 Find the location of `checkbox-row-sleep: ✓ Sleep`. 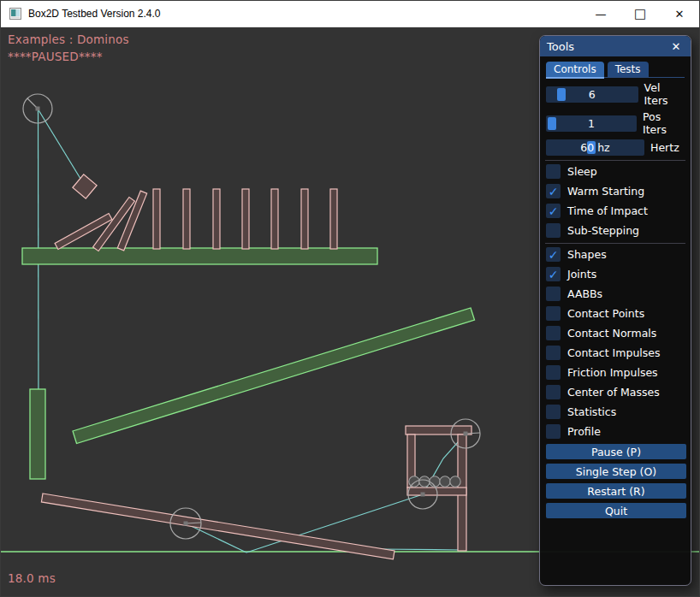

checkbox-row-sleep: ✓ Sleep is located at coordinates (615, 171).